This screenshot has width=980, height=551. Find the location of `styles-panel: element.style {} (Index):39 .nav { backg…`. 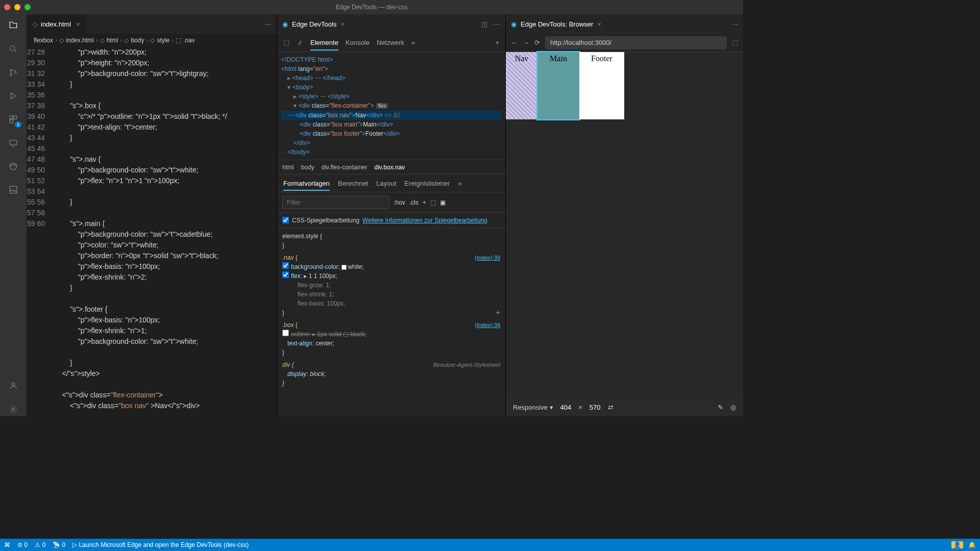

styles-panel: element.style {} (Index):39 .nav { backg… is located at coordinates (391, 322).